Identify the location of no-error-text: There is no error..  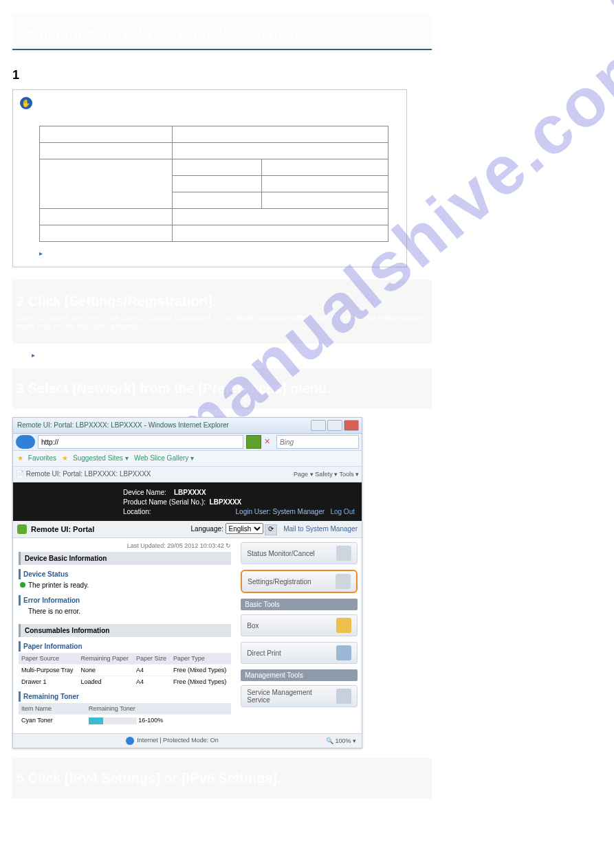
(125, 612).